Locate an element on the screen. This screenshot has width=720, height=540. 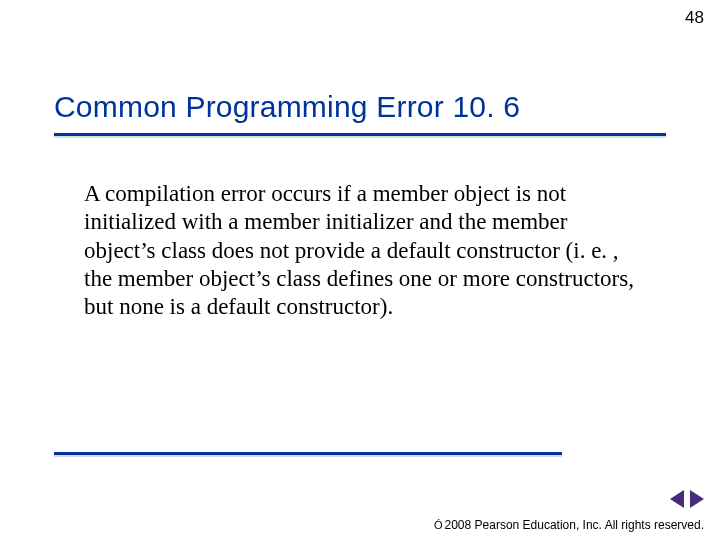
footer-text: 2008 Pearson Education, Inc. All rights … is located at coordinates (574, 525).